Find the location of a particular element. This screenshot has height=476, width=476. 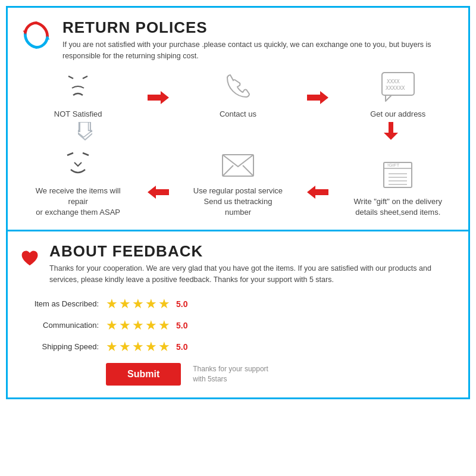

phone-icon is located at coordinates (238, 88).